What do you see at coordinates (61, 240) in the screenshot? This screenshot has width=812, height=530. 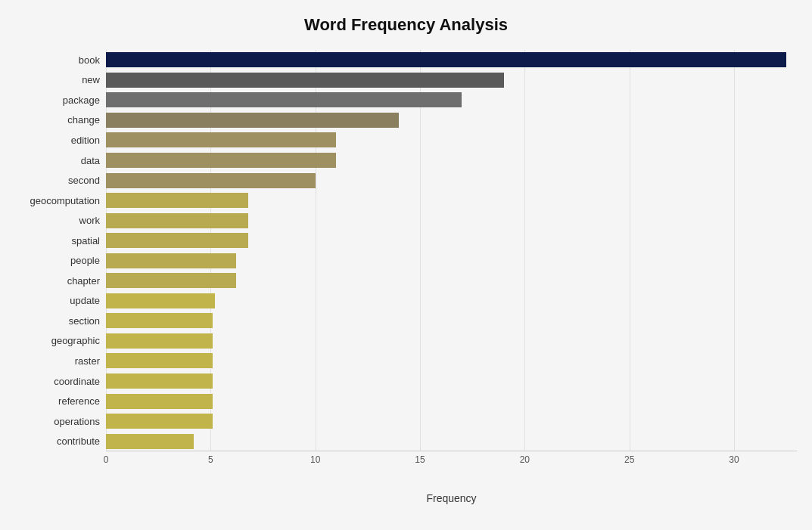 I see `y-label-spatial: spatial` at bounding box center [61, 240].